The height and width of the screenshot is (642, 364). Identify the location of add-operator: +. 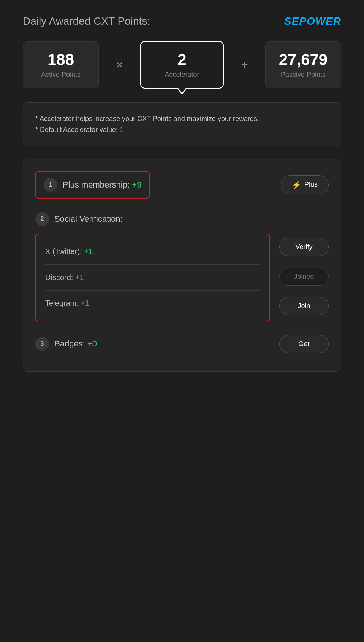
(245, 65).